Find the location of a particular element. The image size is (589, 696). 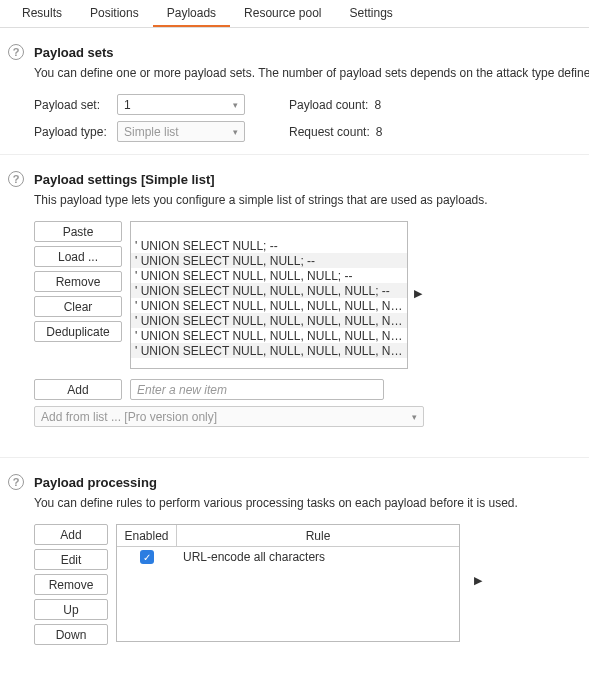

payload-type-value: Simple list is located at coordinates (152, 132).